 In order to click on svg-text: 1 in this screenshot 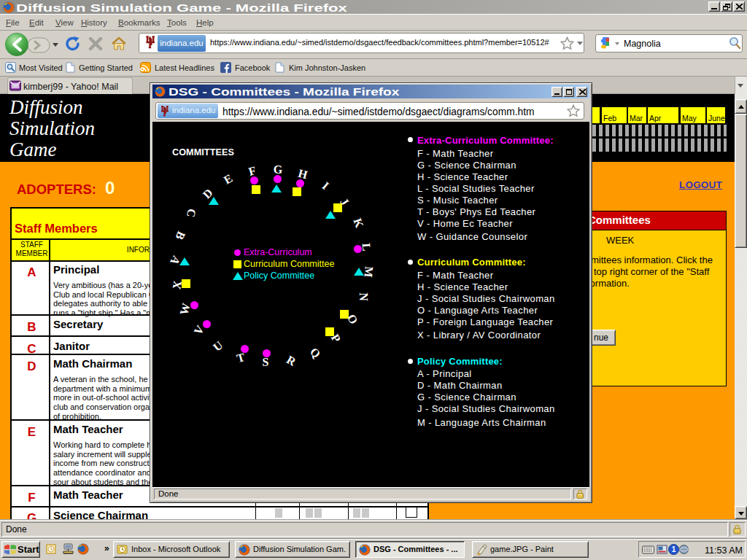, I will do `click(674, 550)`.